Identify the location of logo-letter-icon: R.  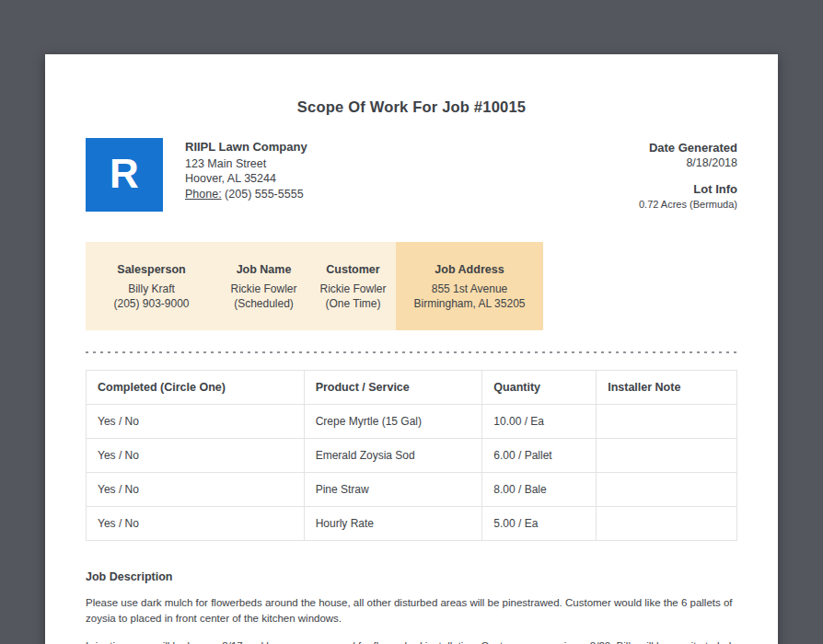
(124, 174).